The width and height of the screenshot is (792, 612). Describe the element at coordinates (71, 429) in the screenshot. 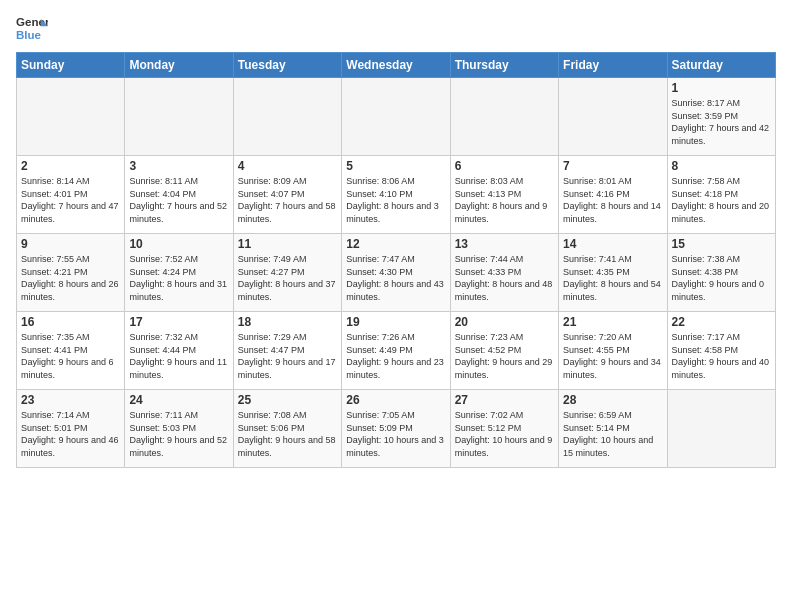

I see `day-cell: 23Sunrise: 7:14 AM Sunset: 5:01 PM Dayli…` at that location.